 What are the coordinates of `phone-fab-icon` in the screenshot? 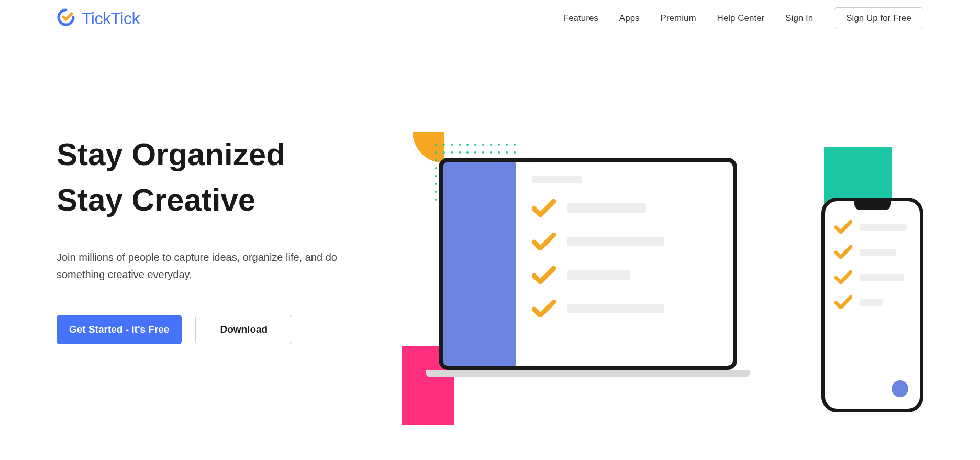 It's located at (900, 389).